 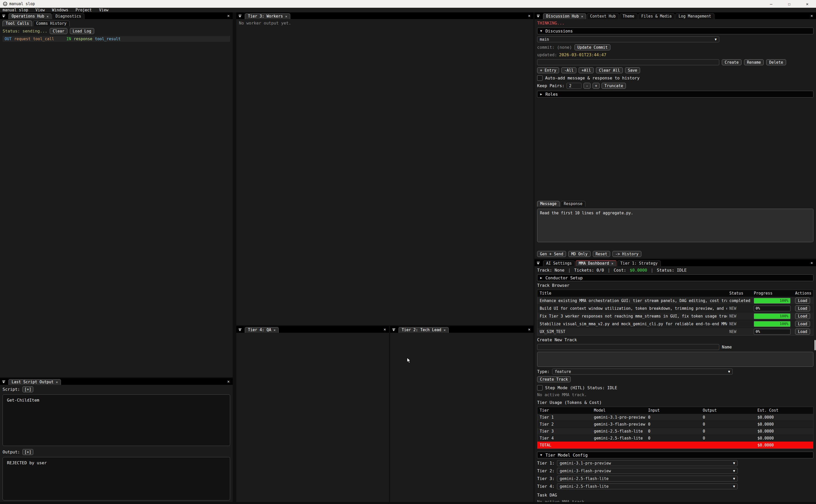 I want to click on output-expand-button: [+], so click(x=28, y=452).